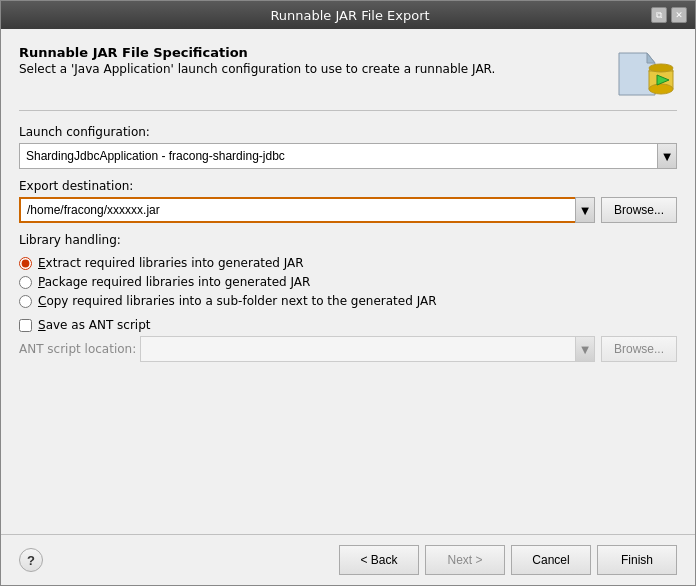  What do you see at coordinates (465, 560) in the screenshot?
I see `next-button: Next >` at bounding box center [465, 560].